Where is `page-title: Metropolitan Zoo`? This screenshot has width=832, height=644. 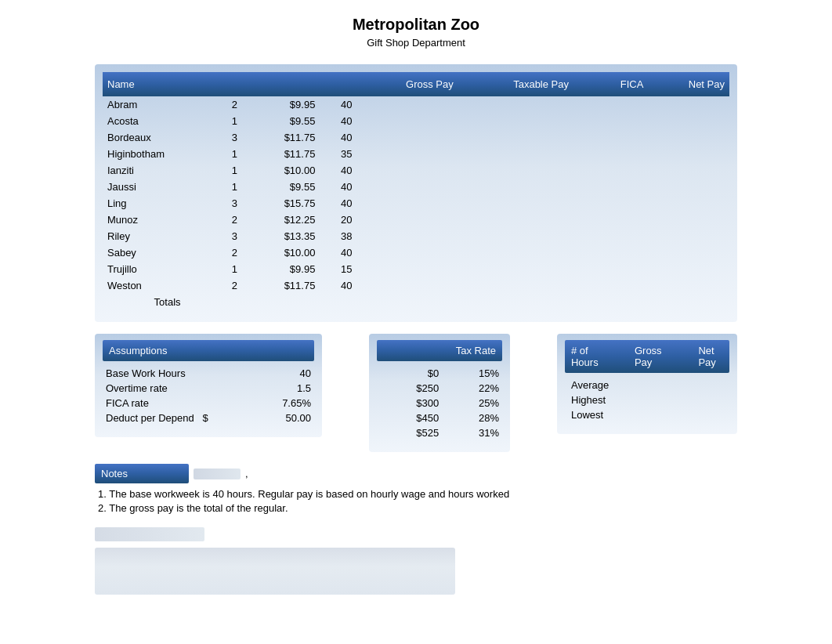
page-title: Metropolitan Zoo is located at coordinates (416, 25).